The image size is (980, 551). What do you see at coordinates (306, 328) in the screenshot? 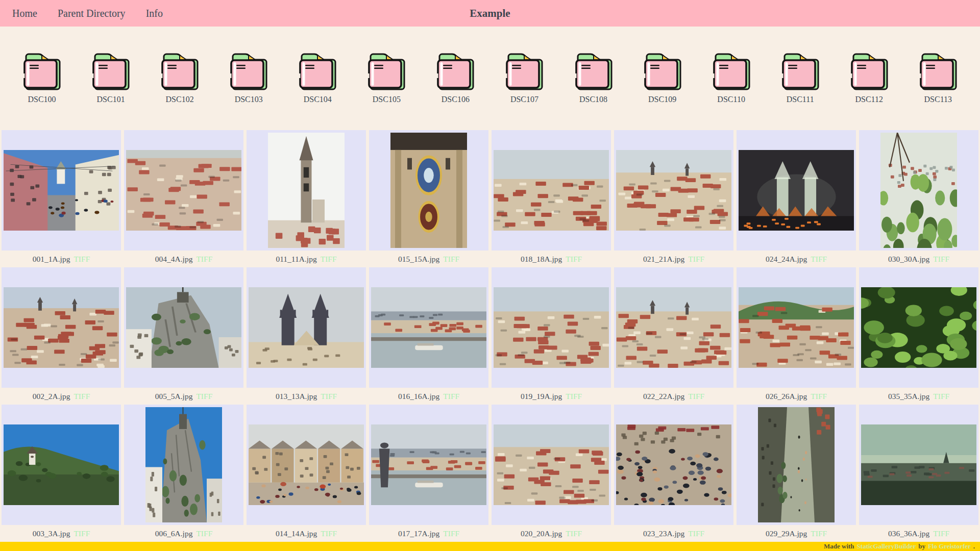
I see `thumb-013_13A` at bounding box center [306, 328].